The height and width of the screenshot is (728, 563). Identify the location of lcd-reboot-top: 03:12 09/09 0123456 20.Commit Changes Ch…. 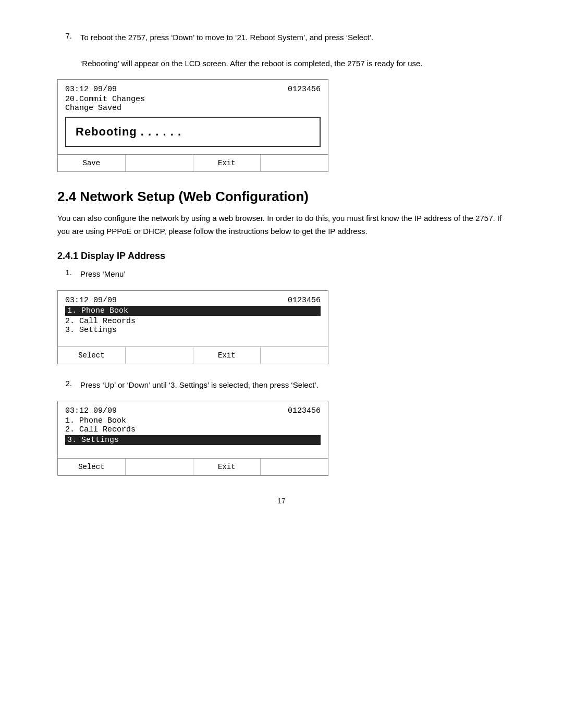
(193, 117).